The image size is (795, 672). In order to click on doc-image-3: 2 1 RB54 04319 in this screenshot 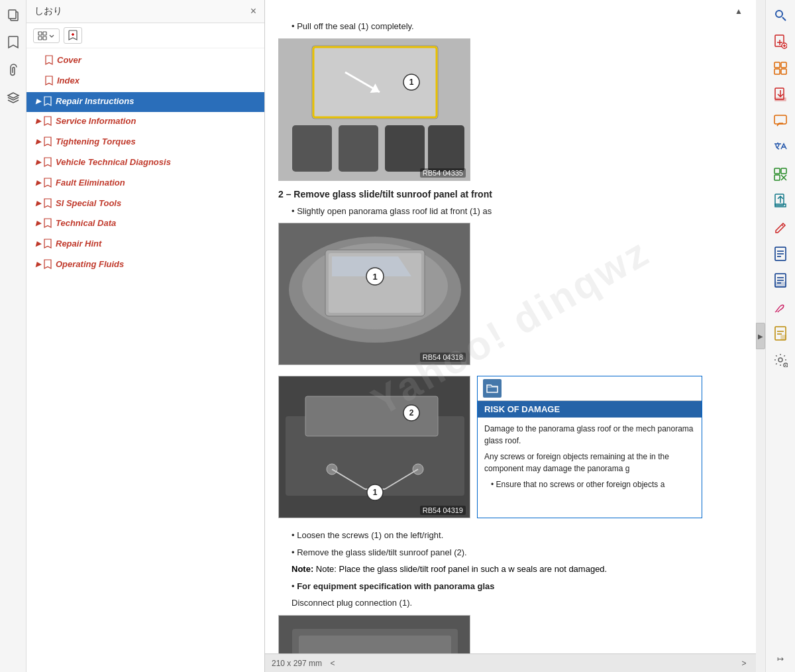, I will do `click(374, 447)`.